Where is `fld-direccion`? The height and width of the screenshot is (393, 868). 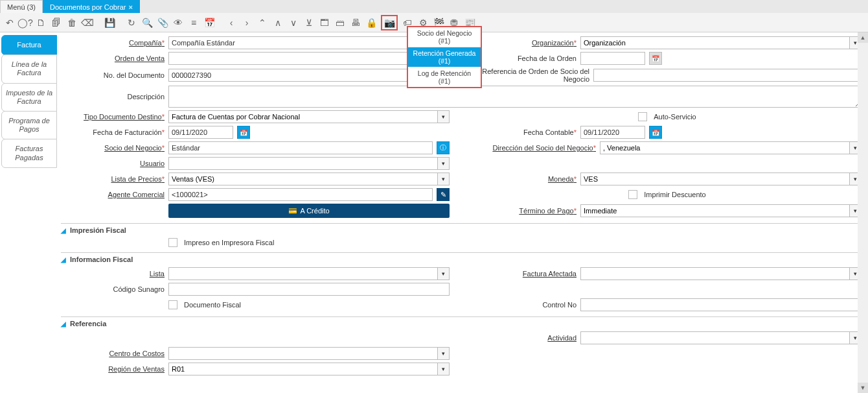 fld-direccion is located at coordinates (725, 148).